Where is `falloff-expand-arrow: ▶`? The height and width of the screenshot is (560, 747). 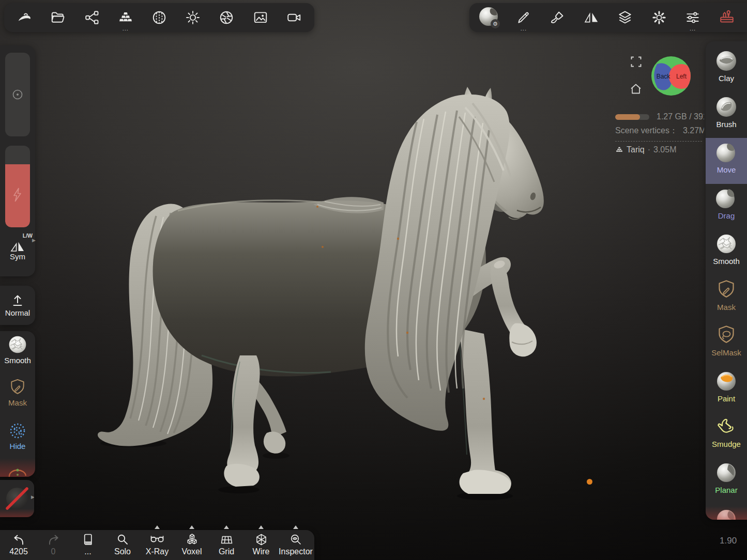
falloff-expand-arrow: ▶ is located at coordinates (33, 497).